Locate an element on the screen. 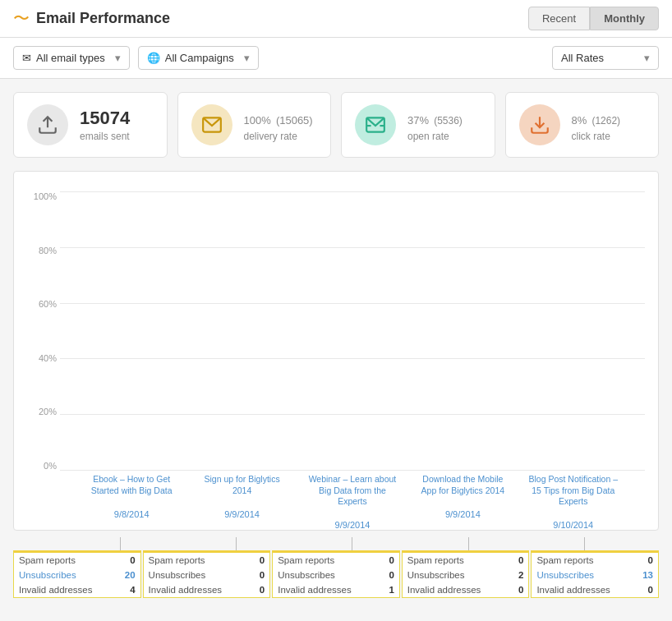 This screenshot has height=621, width=672. spam-count-1: 0 is located at coordinates (260, 560).